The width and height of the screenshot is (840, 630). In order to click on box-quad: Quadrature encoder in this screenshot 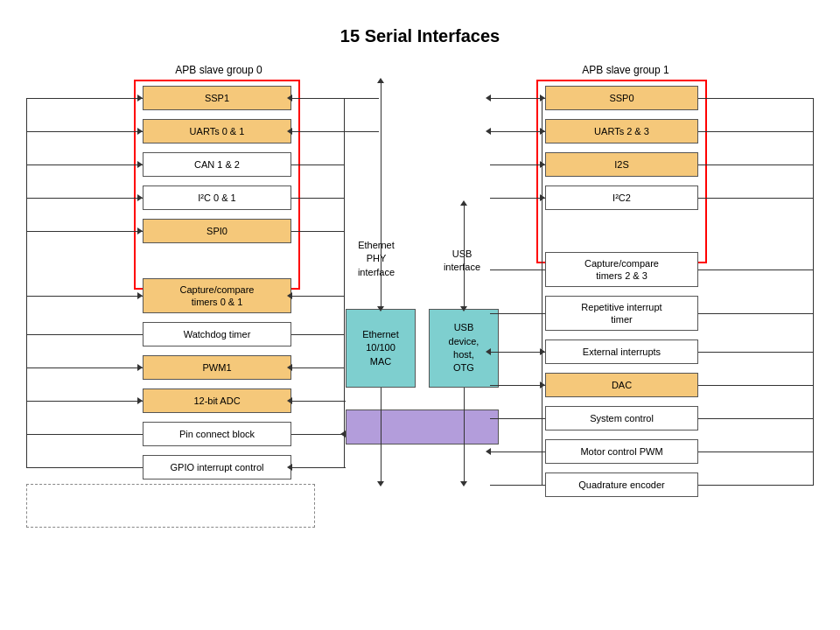, I will do `click(621, 485)`.